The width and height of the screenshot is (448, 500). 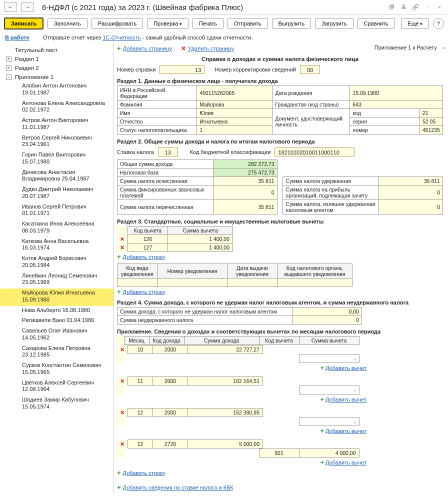 I want to click on income-code-cell: 2720, so click(x=170, y=444).